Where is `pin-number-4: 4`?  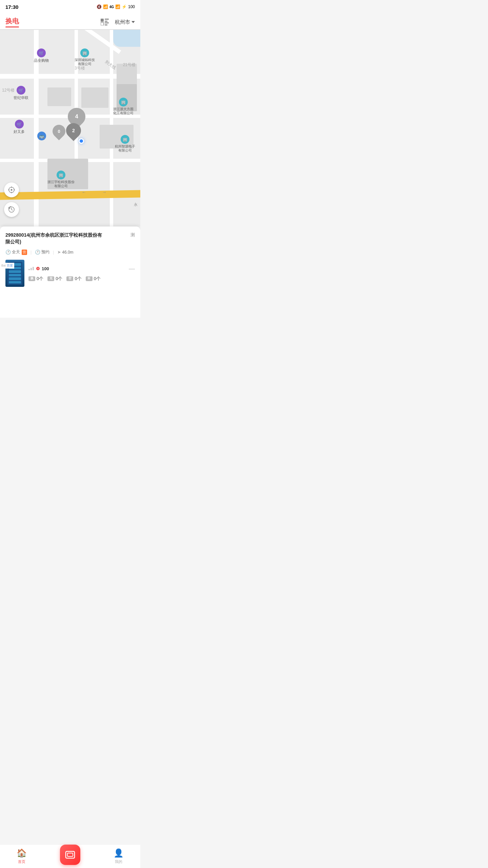
pin-number-4: 4 is located at coordinates (77, 117).